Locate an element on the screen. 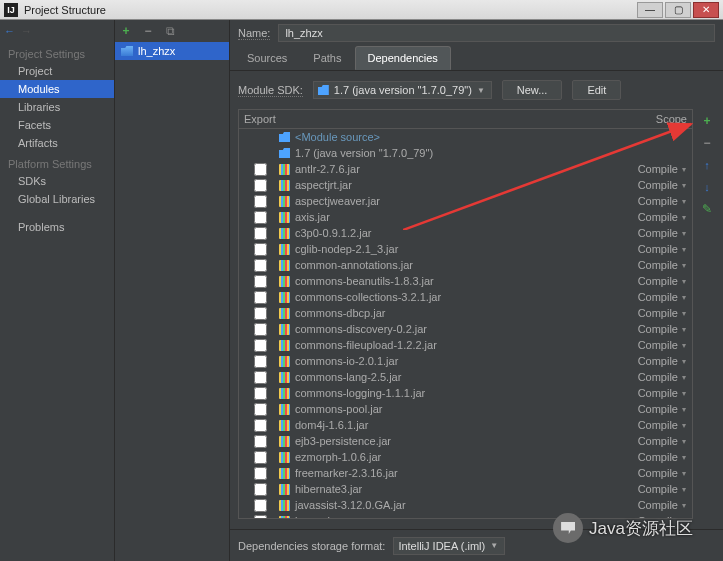  dependency-row: 1.7 (java version "1.7.0_79") is located at coordinates (466, 153).